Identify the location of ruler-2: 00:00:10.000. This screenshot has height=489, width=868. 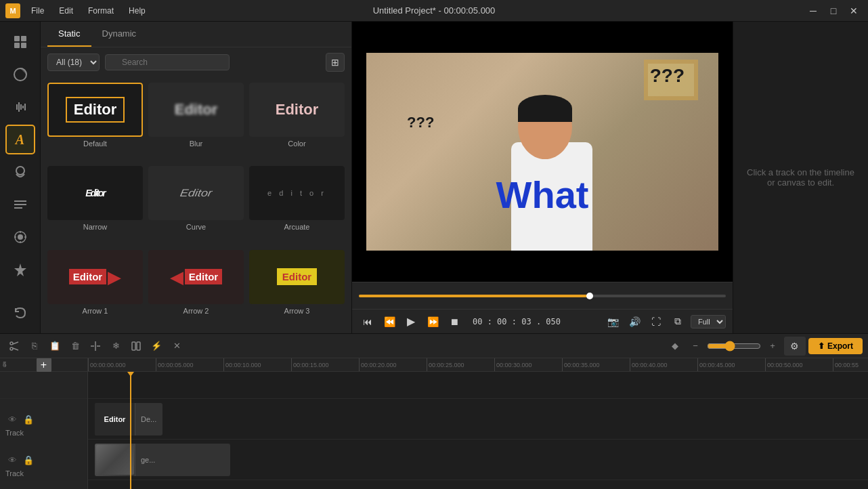
(257, 365).